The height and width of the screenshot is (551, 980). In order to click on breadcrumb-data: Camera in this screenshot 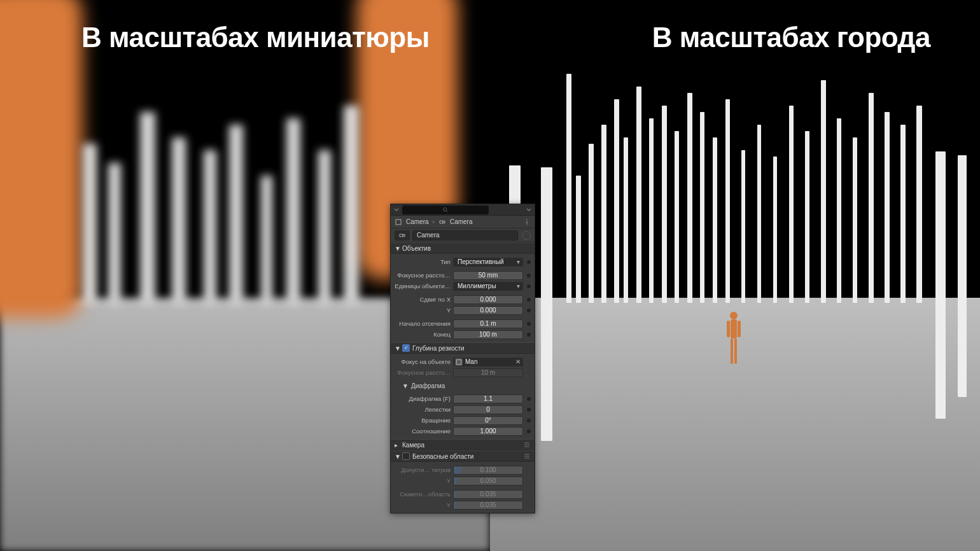, I will do `click(461, 221)`.